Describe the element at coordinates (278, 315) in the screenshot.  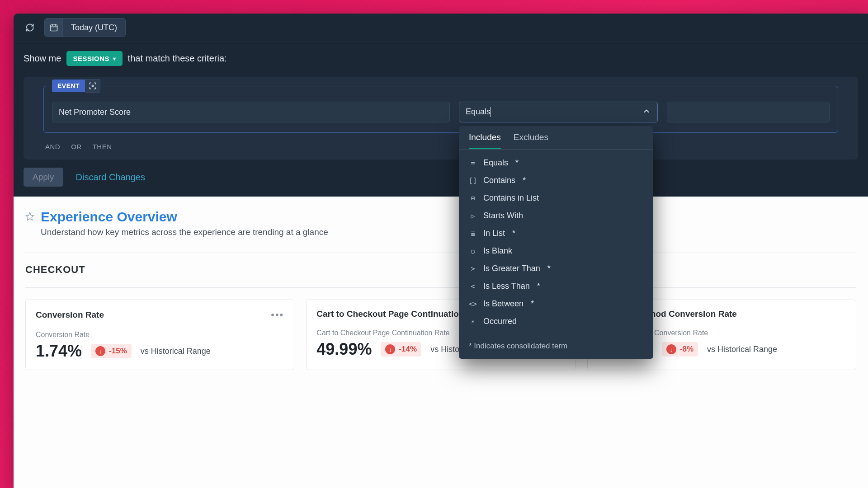
I see `card-more-button: •••` at that location.